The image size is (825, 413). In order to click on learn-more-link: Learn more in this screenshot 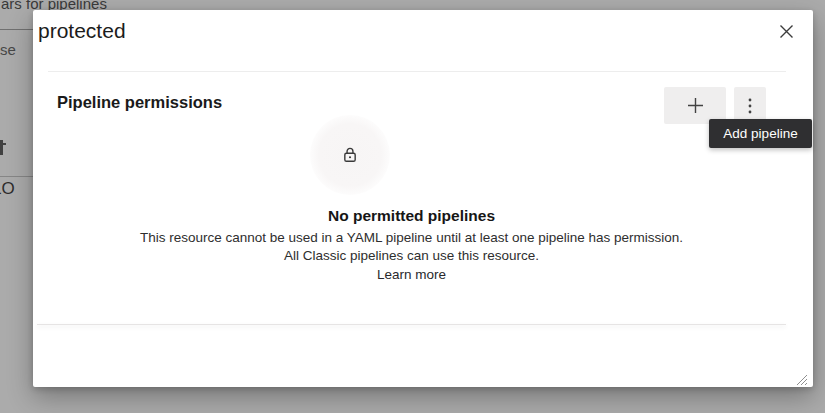, I will do `click(412, 275)`.